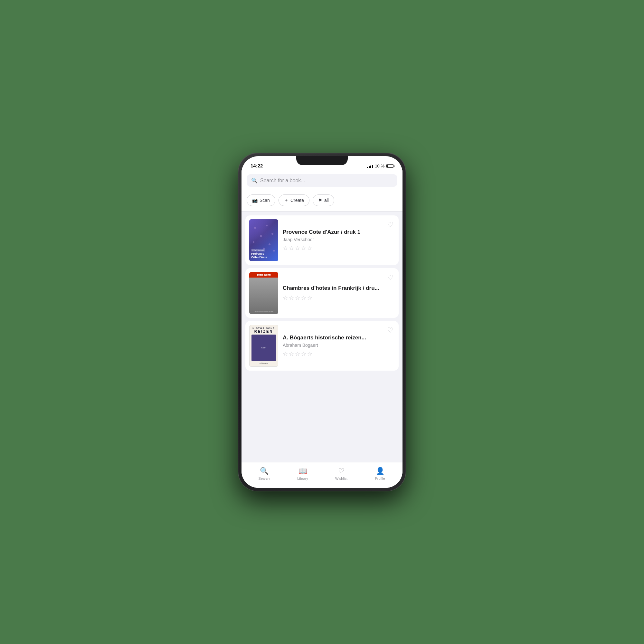 The height and width of the screenshot is (644, 644). What do you see at coordinates (320, 200) in the screenshot?
I see `flag-icon: ⚑` at bounding box center [320, 200].